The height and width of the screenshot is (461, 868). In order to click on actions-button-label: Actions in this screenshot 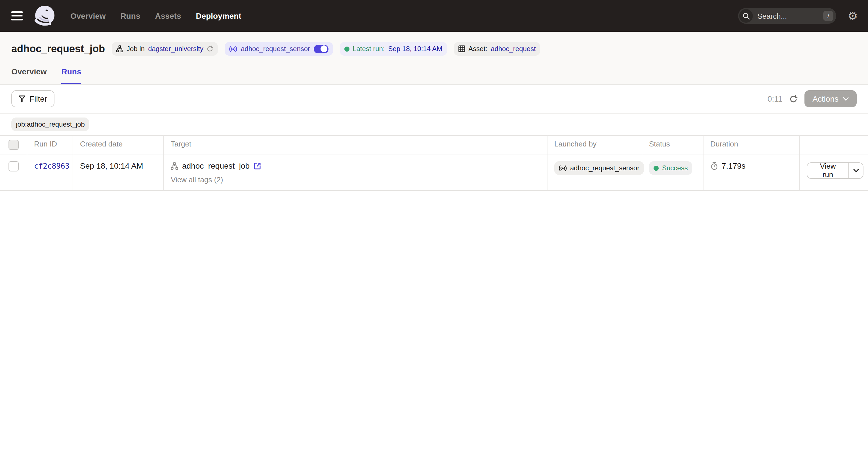, I will do `click(826, 98)`.